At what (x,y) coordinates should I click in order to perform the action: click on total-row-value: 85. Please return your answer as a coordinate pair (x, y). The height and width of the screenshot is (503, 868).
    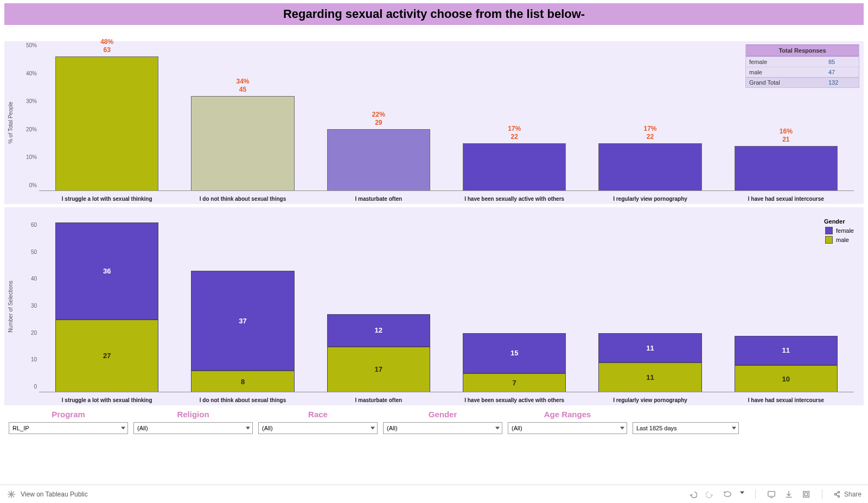
    Looking at the image, I should click on (842, 62).